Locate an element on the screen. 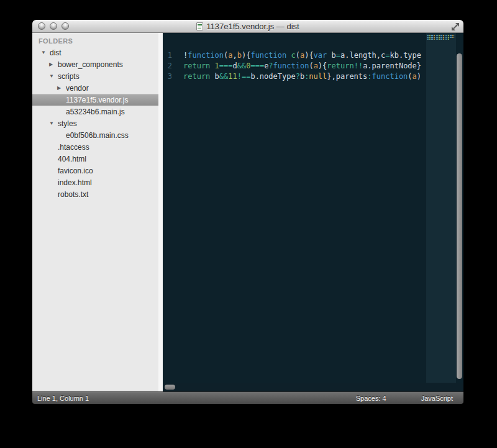 The width and height of the screenshot is (497, 448). tree-file-favicon.ico: favicon.ico is located at coordinates (98, 170).